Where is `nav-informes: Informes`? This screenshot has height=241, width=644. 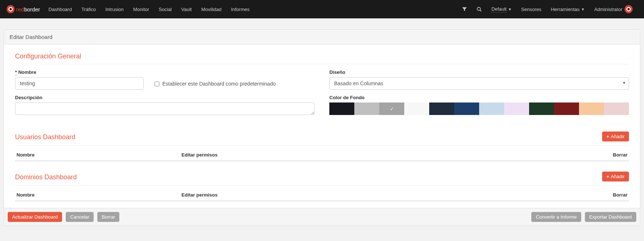
nav-informes: Informes is located at coordinates (240, 9).